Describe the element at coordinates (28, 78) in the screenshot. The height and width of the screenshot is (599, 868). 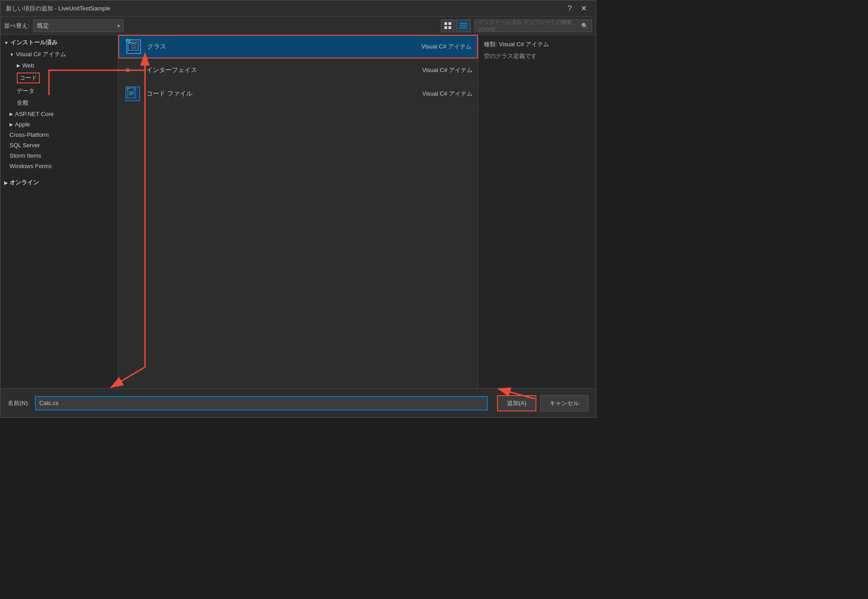
I see `code-label: コード` at that location.